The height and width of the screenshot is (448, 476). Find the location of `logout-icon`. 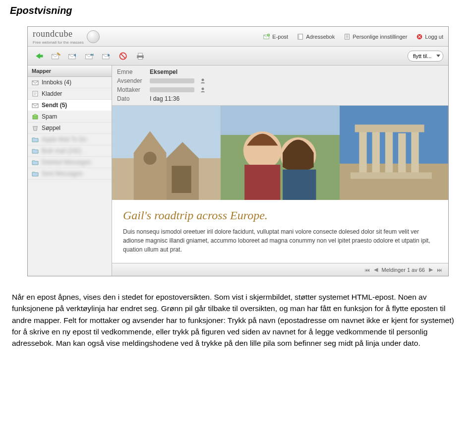

logout-icon is located at coordinates (419, 37).